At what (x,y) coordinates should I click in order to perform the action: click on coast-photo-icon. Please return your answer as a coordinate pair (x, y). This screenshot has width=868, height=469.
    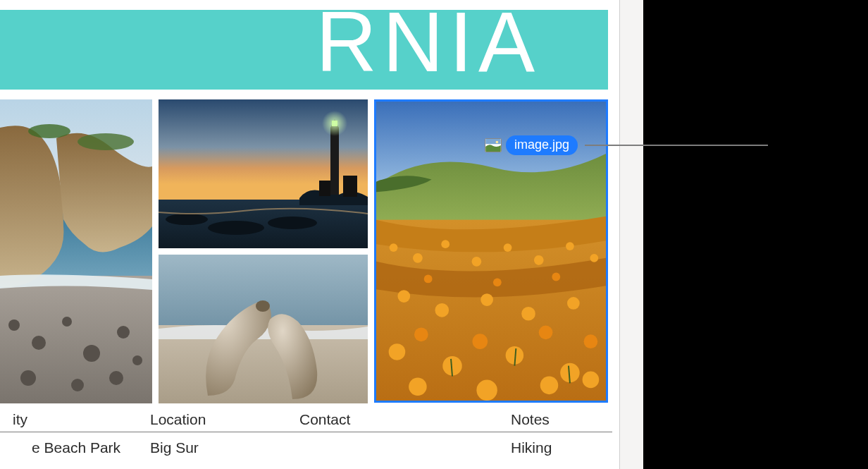
    Looking at the image, I should click on (76, 251).